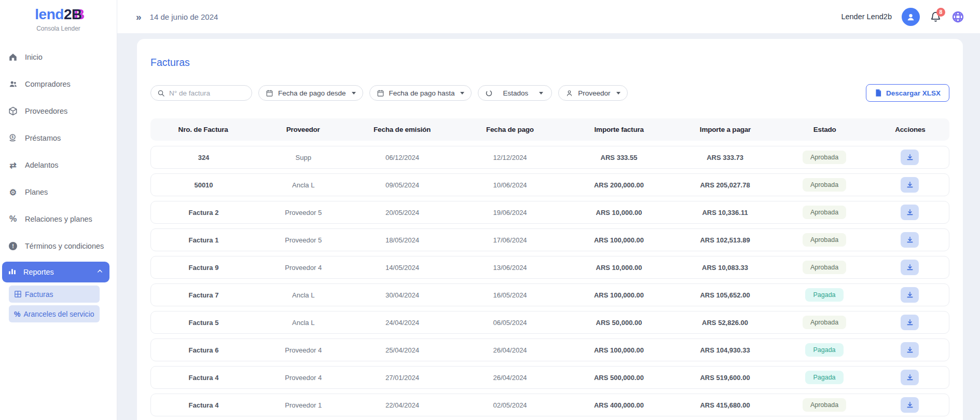  What do you see at coordinates (550, 267) in the screenshot?
I see `table-row: Factura 9 Proveedor 4 14/05/2024 13/06/2…` at bounding box center [550, 267].